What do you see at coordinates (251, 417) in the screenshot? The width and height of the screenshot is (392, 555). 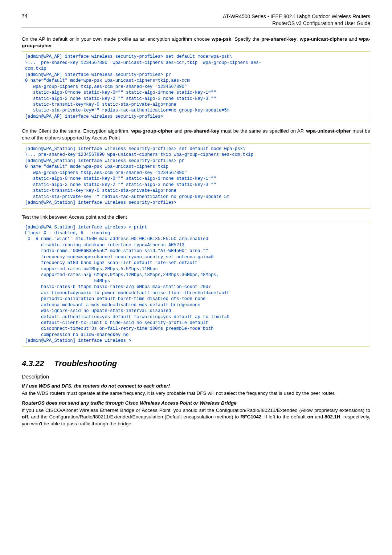 I see `term-rfc1042: RFC1042` at bounding box center [251, 417].